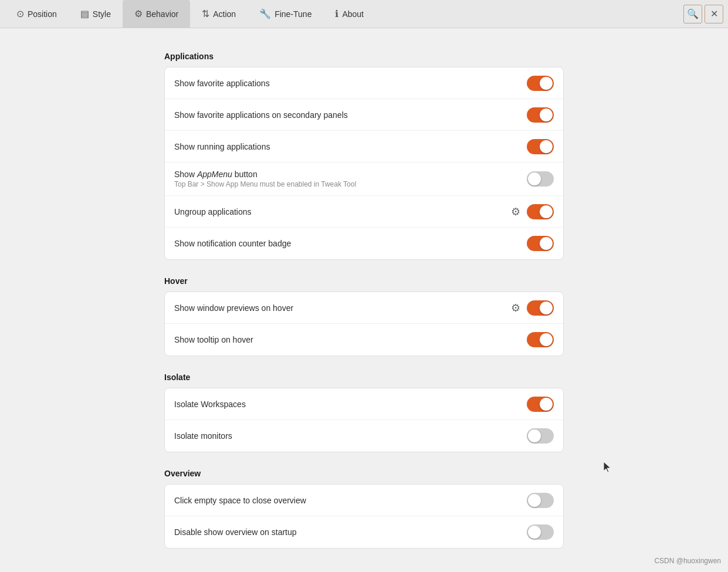 The image size is (728, 572). I want to click on tab-behavior: ⚙ Behavior, so click(156, 14).